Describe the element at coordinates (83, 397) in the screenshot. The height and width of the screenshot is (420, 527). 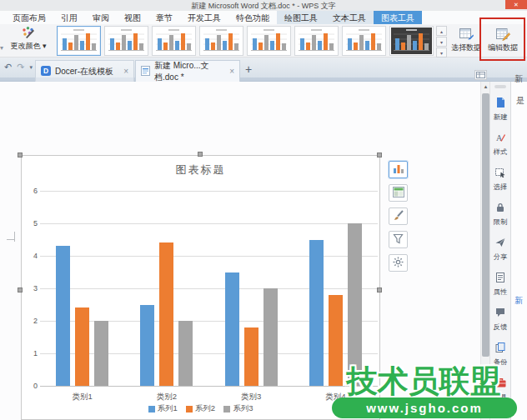
I see `x-axis-category-label: 类别1` at that location.